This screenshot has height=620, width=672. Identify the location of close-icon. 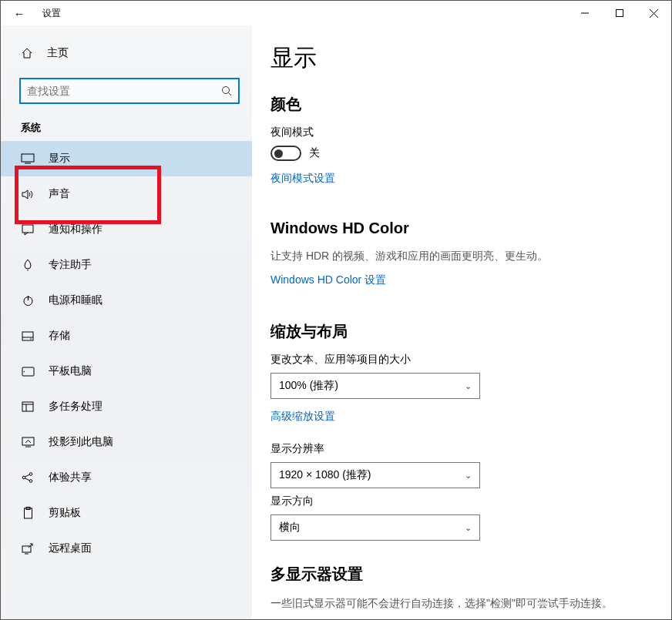
(654, 14).